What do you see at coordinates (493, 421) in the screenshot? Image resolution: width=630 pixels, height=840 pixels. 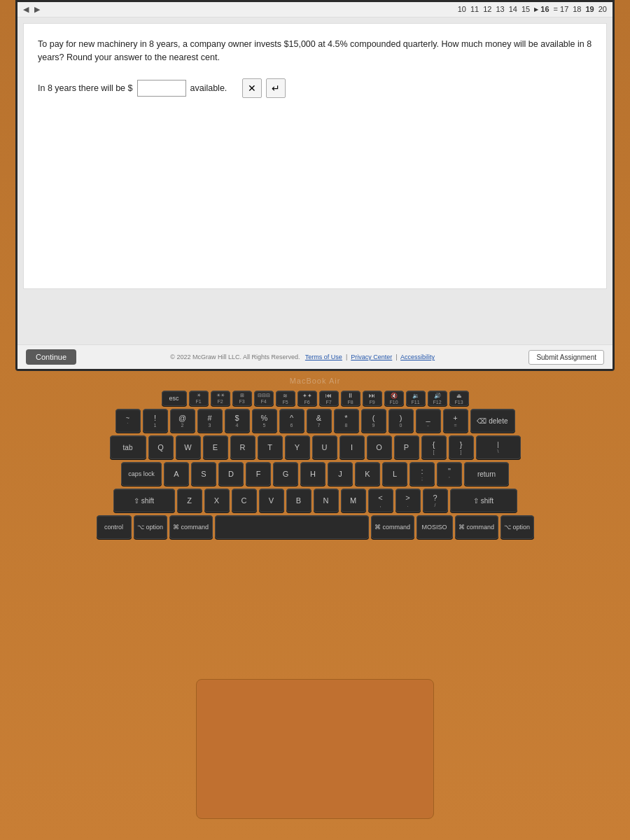 I see `key-delete: ⌫ delete` at bounding box center [493, 421].